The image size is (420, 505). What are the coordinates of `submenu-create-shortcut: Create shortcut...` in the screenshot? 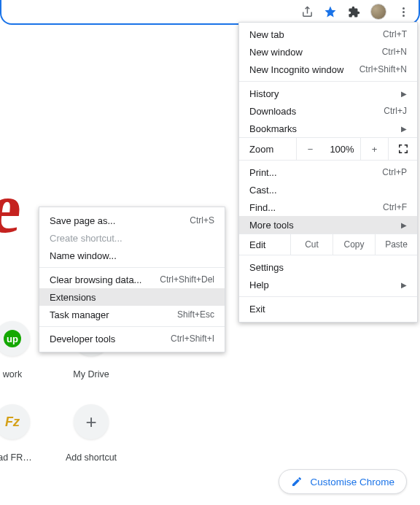 It's located at (132, 238).